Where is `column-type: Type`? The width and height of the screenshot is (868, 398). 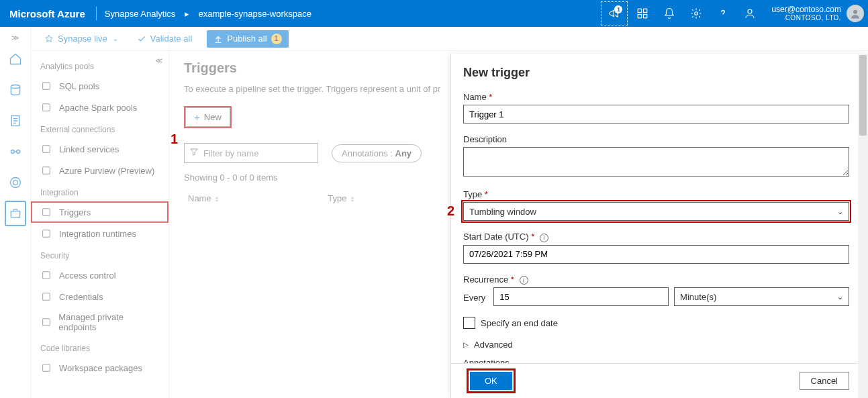
column-type: Type is located at coordinates (342, 199).